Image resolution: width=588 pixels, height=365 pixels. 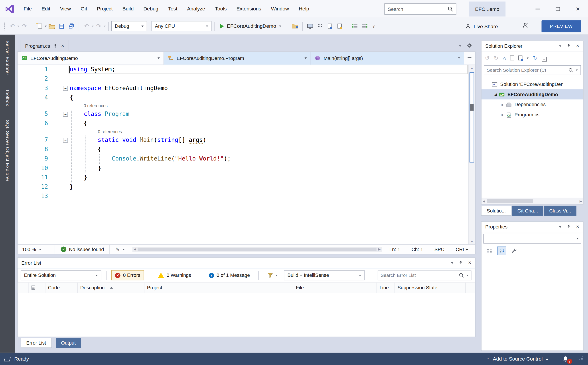 I want to click on save-all-icon, so click(x=71, y=26).